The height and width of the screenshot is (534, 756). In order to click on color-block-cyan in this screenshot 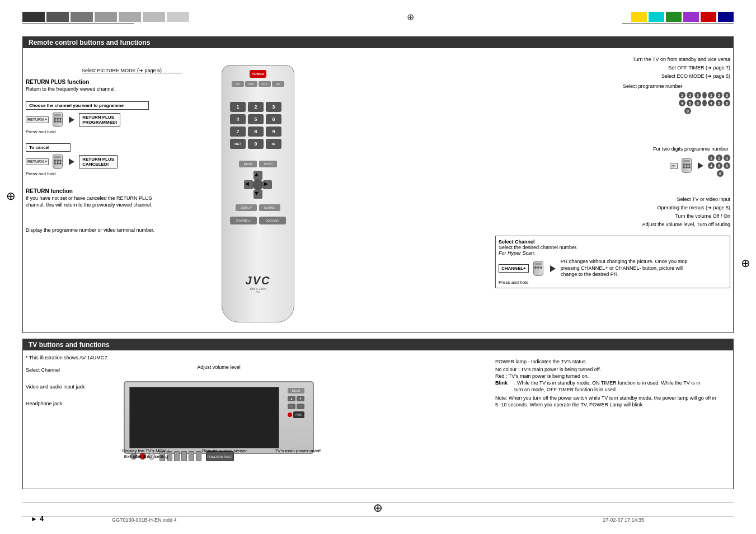, I will do `click(656, 17)`.